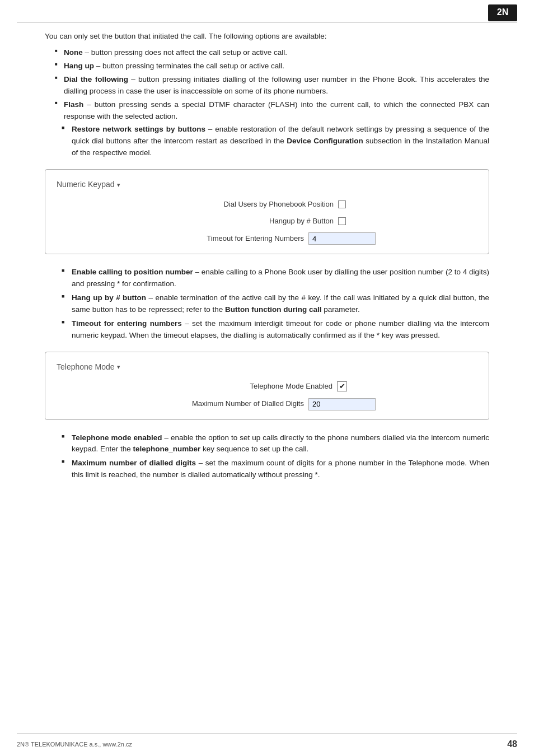  I want to click on intro-paragraph: You can only set the button that initiat…, so click(267, 37).